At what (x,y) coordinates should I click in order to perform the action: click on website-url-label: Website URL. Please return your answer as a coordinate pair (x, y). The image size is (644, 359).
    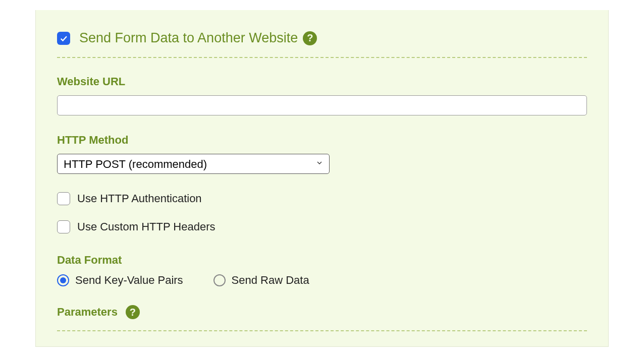
    Looking at the image, I should click on (322, 82).